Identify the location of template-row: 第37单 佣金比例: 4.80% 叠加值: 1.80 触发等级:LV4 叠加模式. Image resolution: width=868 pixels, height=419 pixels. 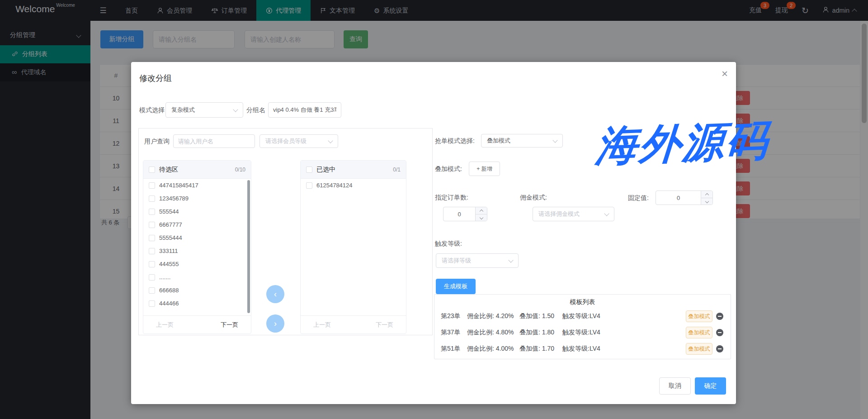
(582, 333).